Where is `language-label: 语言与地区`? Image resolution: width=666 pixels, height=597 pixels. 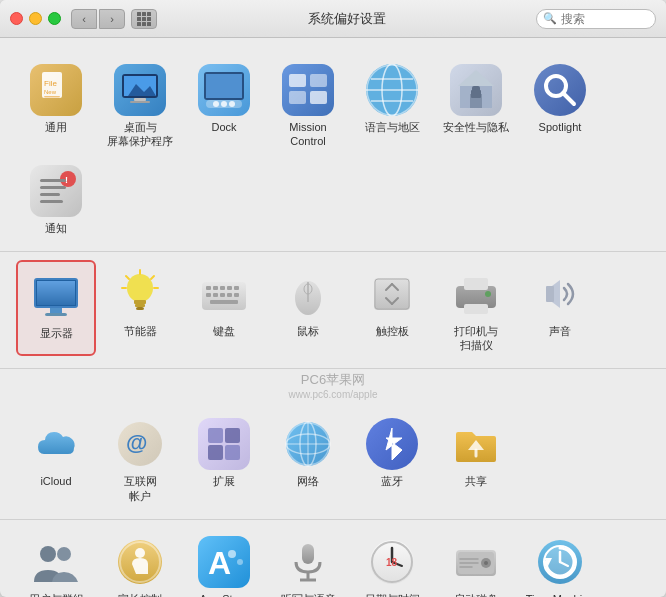
language-label: 语言与地区 is located at coordinates (392, 127).